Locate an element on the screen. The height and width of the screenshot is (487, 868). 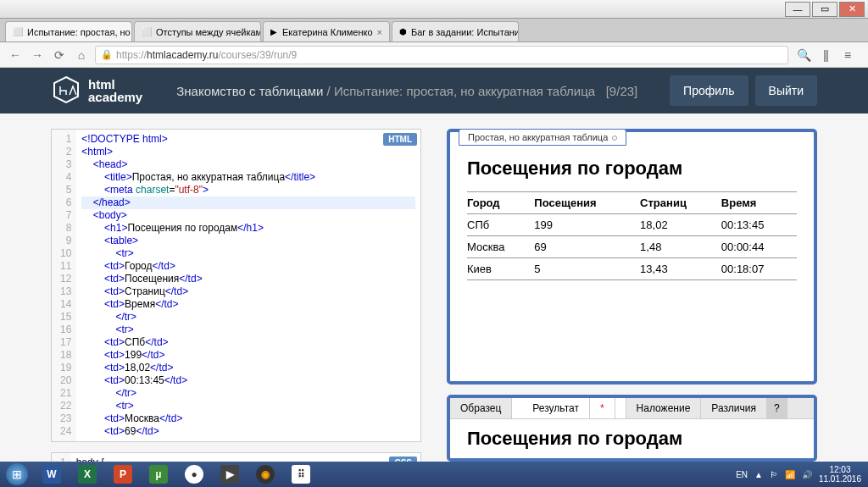
search-icon: 🔍 is located at coordinates (804, 55).